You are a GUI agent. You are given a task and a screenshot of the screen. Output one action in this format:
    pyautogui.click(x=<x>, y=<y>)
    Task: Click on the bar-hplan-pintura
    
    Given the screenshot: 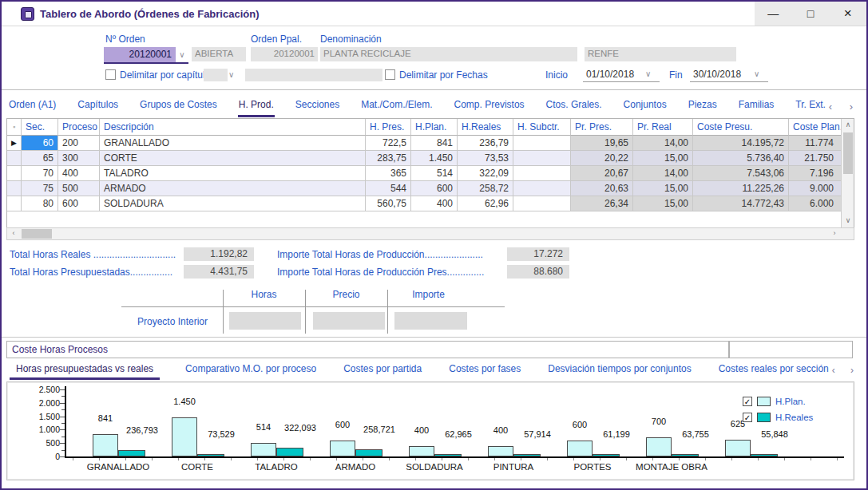 What is the action you would take?
    pyautogui.click(x=501, y=452)
    